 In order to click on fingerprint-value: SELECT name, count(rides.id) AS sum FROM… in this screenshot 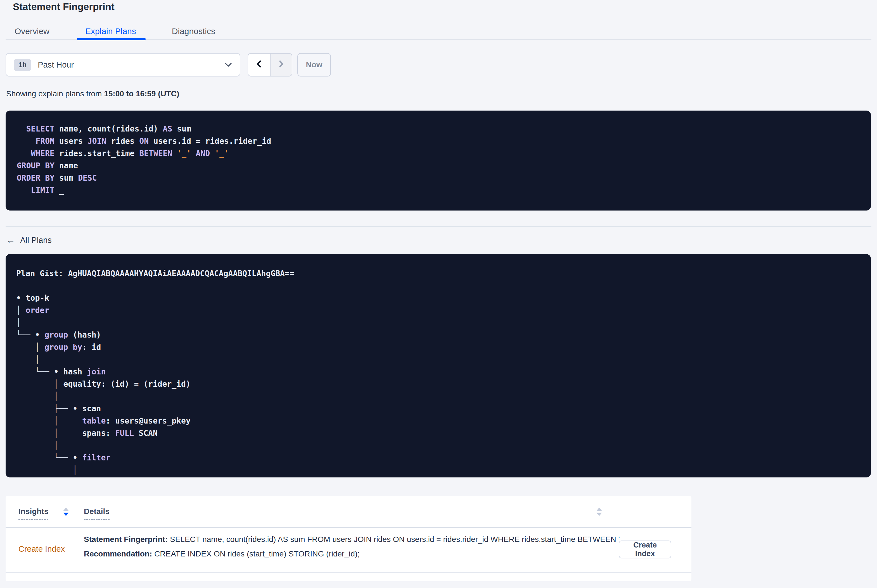, I will do `click(400, 539)`.